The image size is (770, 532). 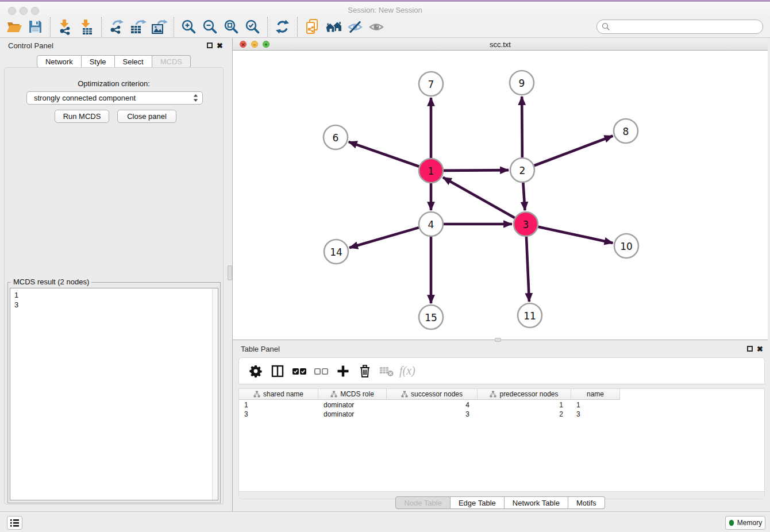 What do you see at coordinates (188, 27) in the screenshot?
I see `zoom-in-icon` at bounding box center [188, 27].